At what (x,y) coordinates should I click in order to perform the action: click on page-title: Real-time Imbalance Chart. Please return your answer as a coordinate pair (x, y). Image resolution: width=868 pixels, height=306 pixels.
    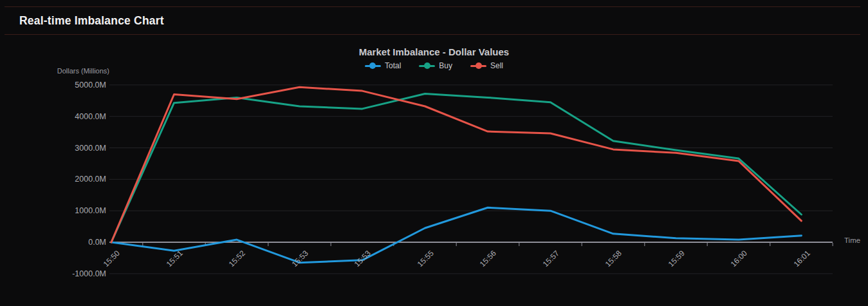
    Looking at the image, I should click on (91, 21).